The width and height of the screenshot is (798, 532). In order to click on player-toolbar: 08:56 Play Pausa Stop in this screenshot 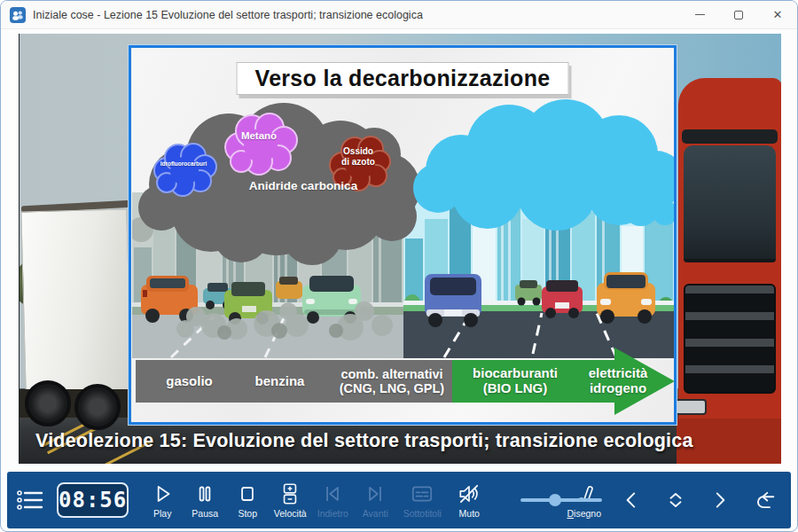, I will do `click(399, 500)`.